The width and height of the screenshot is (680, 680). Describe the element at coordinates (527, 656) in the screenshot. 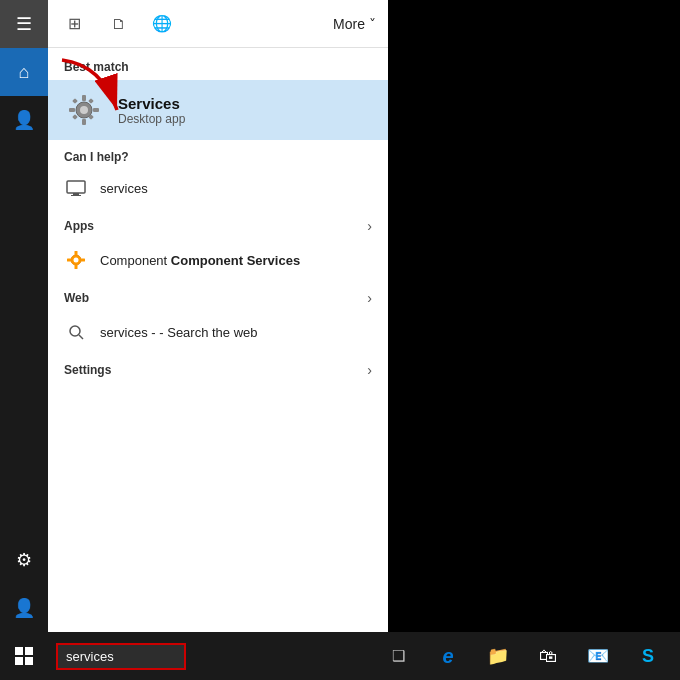

I see `taskbar-icons: ❑ e 📁 🛍 📧 S` at that location.